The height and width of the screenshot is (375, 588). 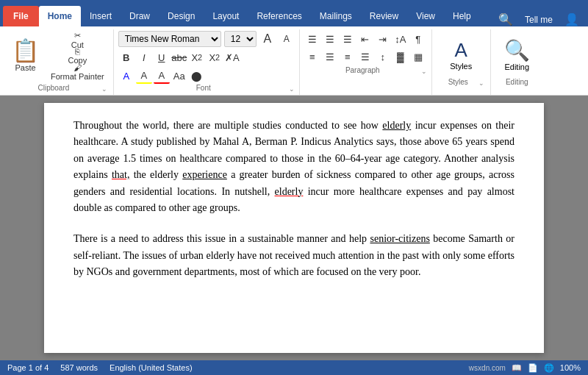 I want to click on font-size-select: 12, so click(x=240, y=39).